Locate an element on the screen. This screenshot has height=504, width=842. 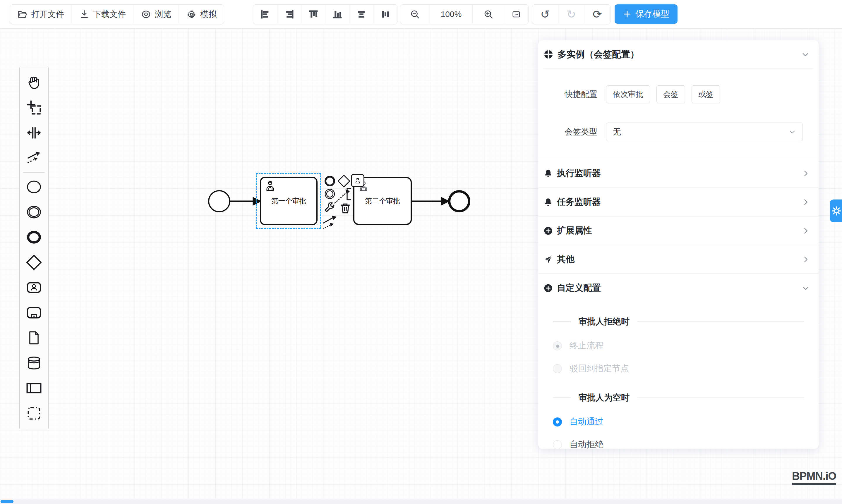
create-subprocess is located at coordinates (34, 313).